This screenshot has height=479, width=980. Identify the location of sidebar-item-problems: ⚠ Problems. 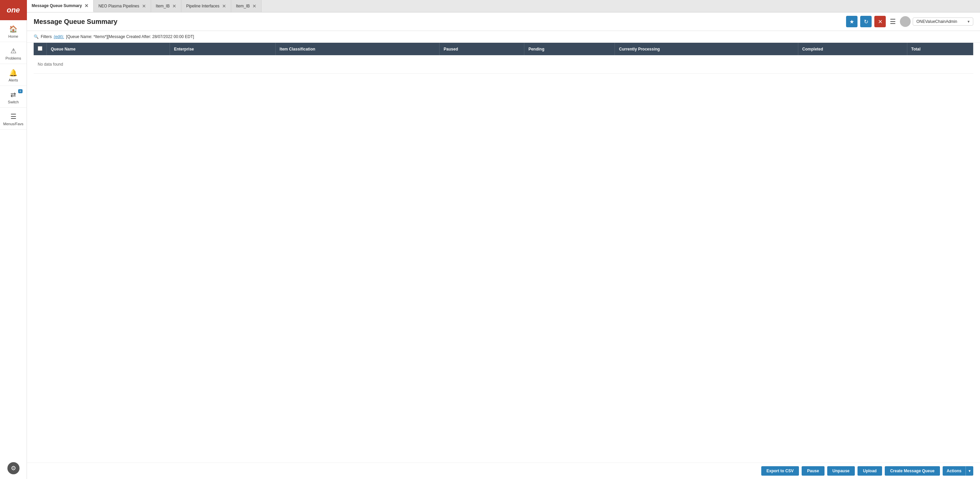
(13, 53).